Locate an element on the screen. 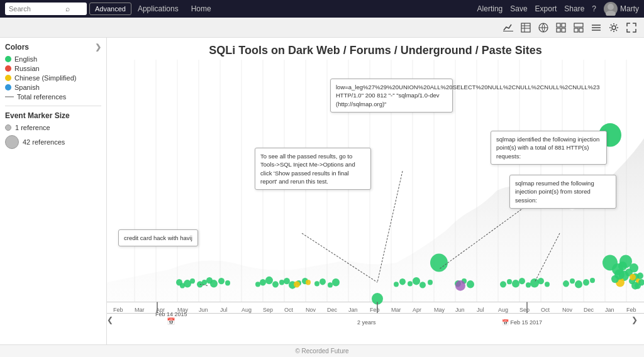 This screenshot has height=357, width=644. legend-total: Total references is located at coordinates (53, 97).